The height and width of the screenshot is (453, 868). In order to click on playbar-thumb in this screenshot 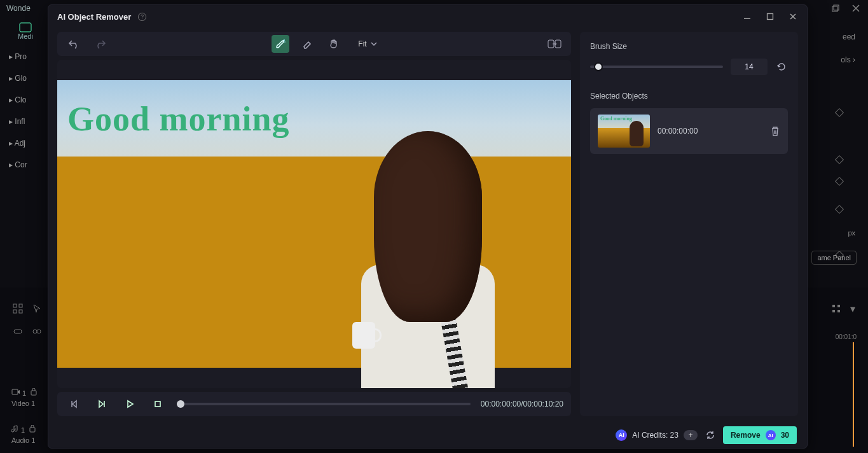, I will do `click(181, 404)`.